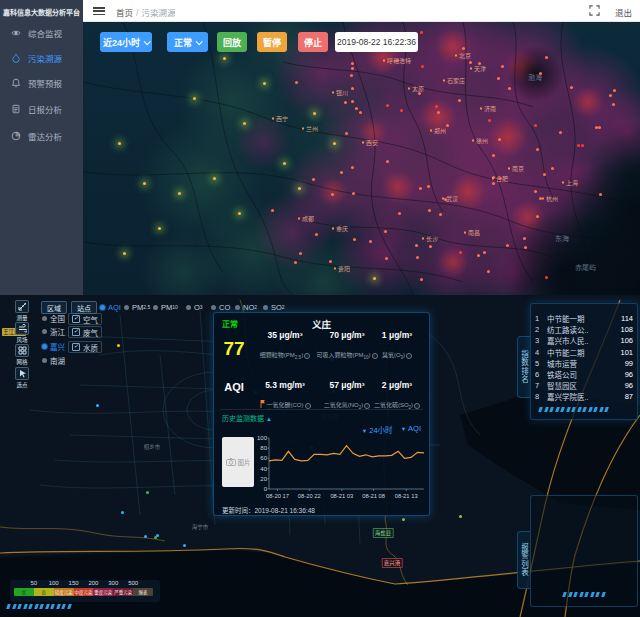  Describe the element at coordinates (232, 42) in the screenshot. I see `playback-button: 回放` at that location.